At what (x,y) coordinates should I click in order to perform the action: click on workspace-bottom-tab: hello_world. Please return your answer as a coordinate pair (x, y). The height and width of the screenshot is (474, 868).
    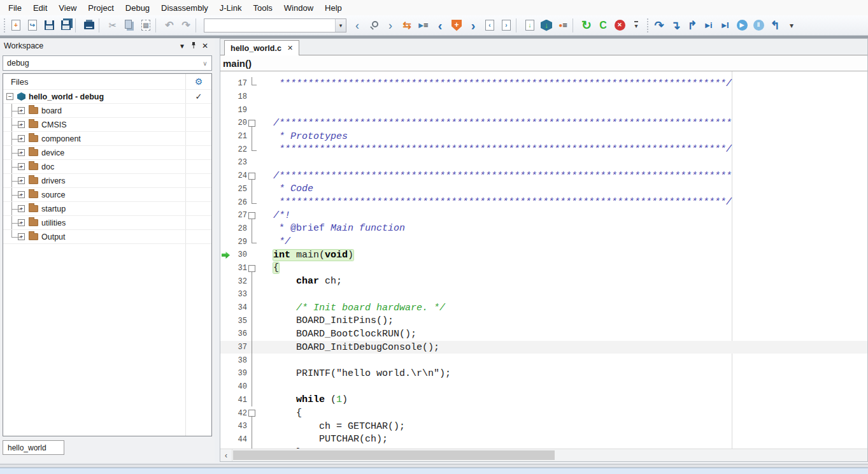
    Looking at the image, I should click on (33, 447).